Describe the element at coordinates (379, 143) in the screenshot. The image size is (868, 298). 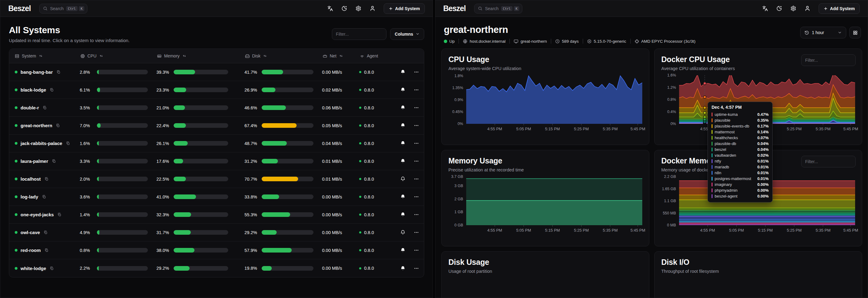
I see `agent-cell: 0.8.0` at that location.